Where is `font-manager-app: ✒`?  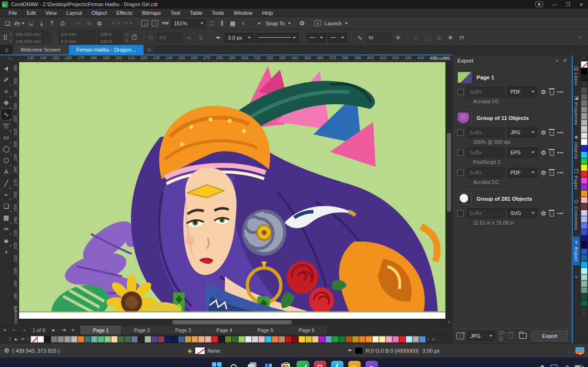 font-manager-app: ✒ is located at coordinates (372, 364).